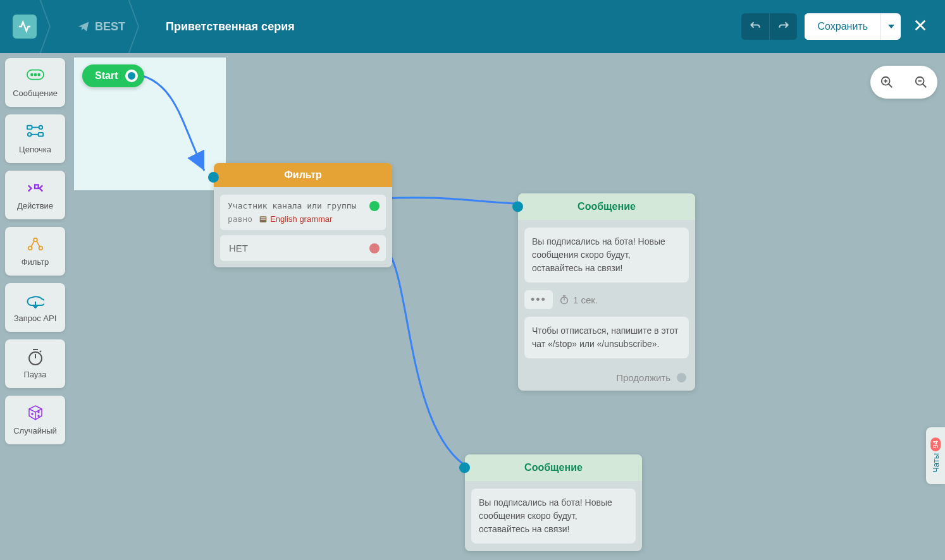  I want to click on save-dropdown, so click(891, 27).